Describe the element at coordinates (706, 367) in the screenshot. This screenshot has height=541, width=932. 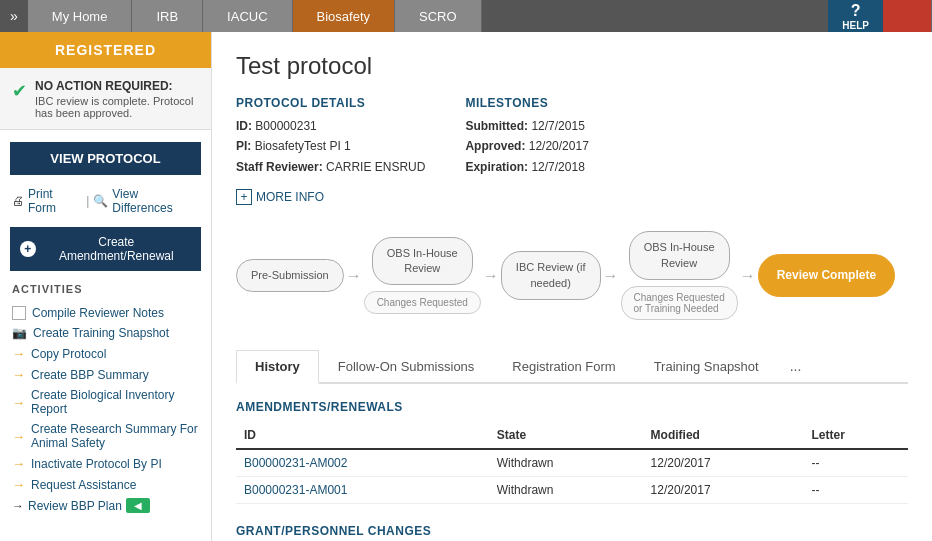
I see `tab-training-snapshot: Training Snapshot` at that location.